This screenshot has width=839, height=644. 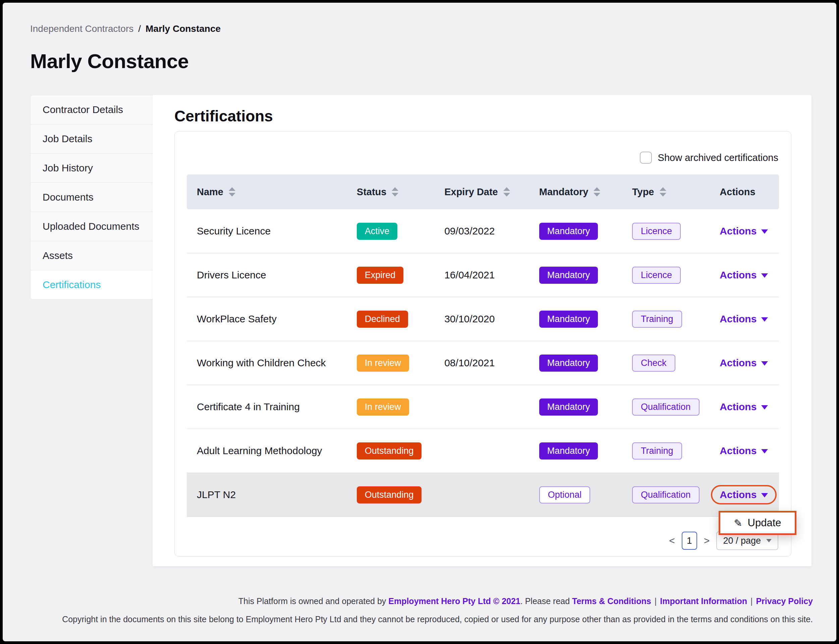 What do you see at coordinates (643, 192) in the screenshot?
I see `column-label: Type` at bounding box center [643, 192].